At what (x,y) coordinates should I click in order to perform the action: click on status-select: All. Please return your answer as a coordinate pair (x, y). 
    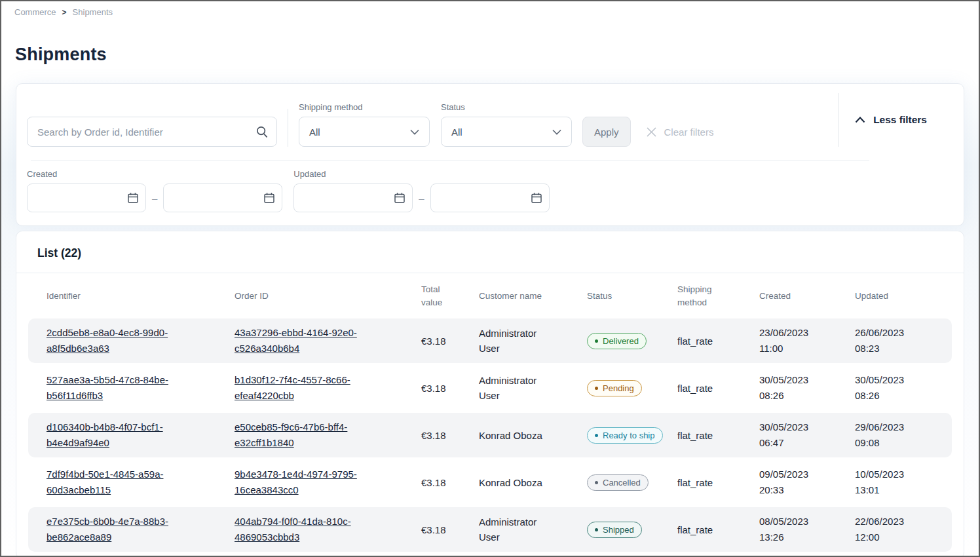
    Looking at the image, I should click on (506, 132).